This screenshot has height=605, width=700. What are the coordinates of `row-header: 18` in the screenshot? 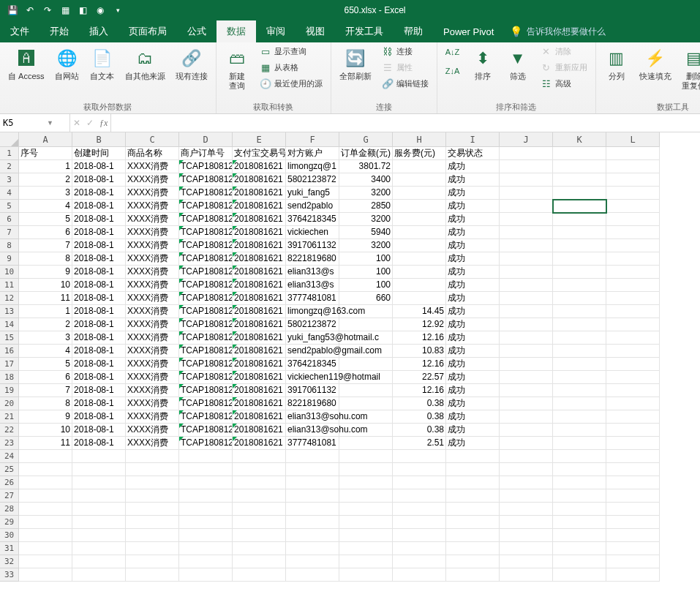 It's located at (10, 377).